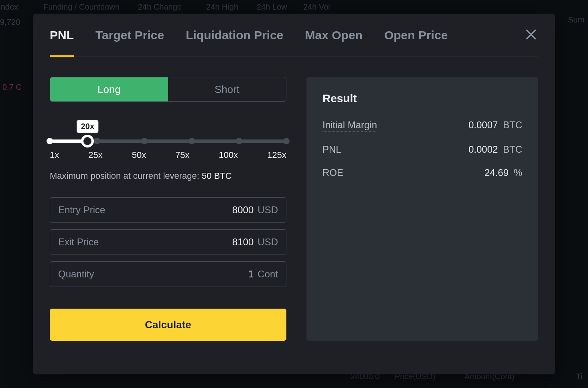 Image resolution: width=588 pixels, height=388 pixels. I want to click on tab-pnl: PNL, so click(62, 35).